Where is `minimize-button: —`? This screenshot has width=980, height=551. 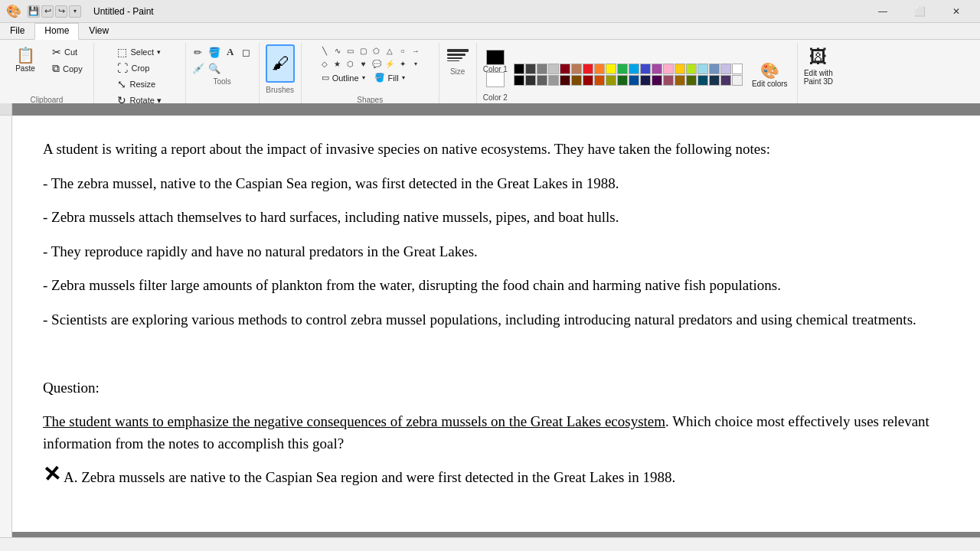
minimize-button: — is located at coordinates (883, 11).